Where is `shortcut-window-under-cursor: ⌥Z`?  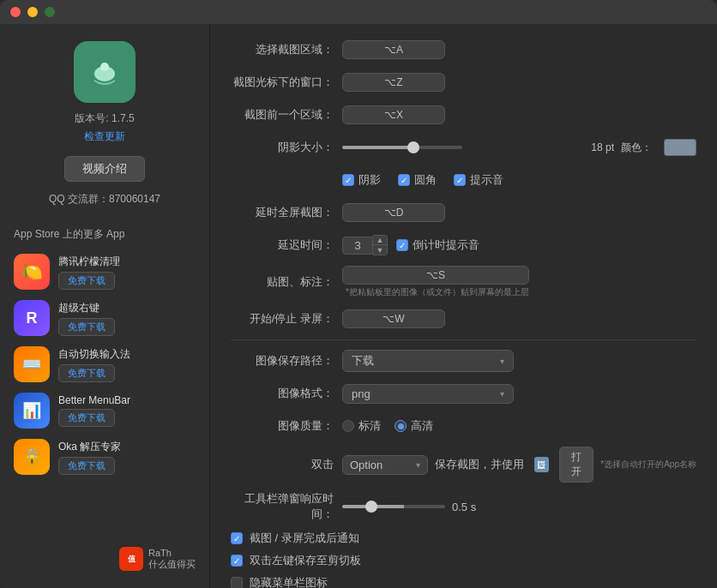 shortcut-window-under-cursor: ⌥Z is located at coordinates (394, 82).